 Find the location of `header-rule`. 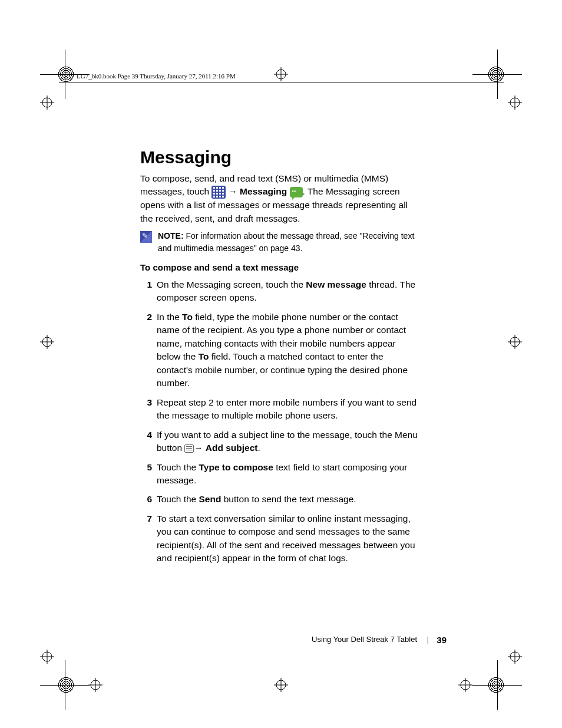

header-rule is located at coordinates (282, 83).